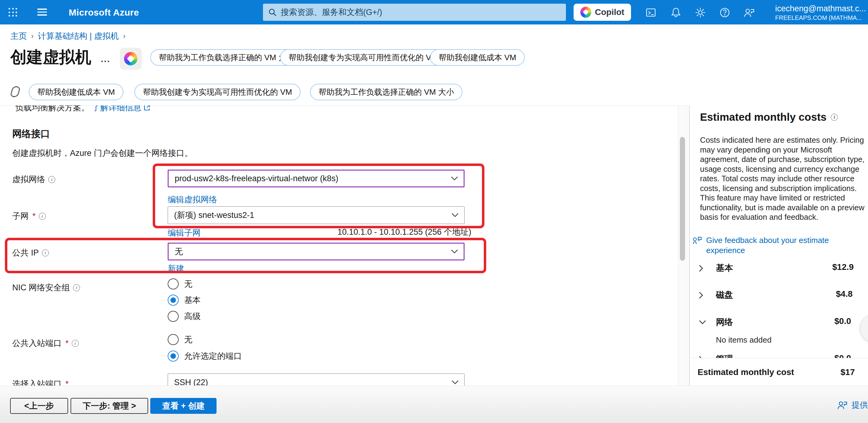  I want to click on public-ip-value: 无, so click(179, 252).